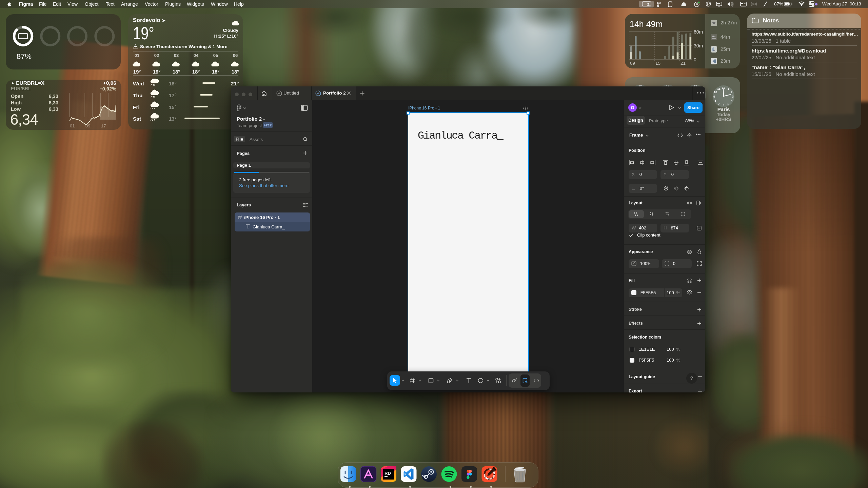 This screenshot has height=488, width=868. Describe the element at coordinates (719, 104) in the screenshot. I see `svg-text: 7` at that location.